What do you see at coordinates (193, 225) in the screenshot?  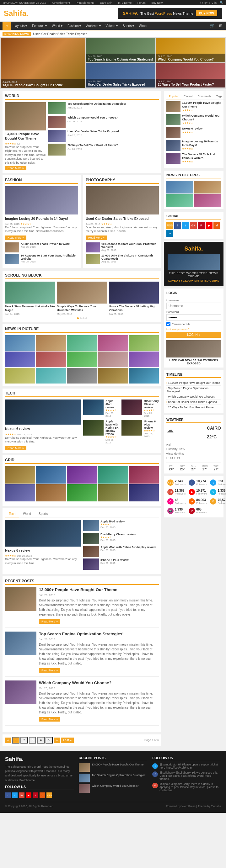 I see `sf-gp-button: G+` at bounding box center [193, 225].